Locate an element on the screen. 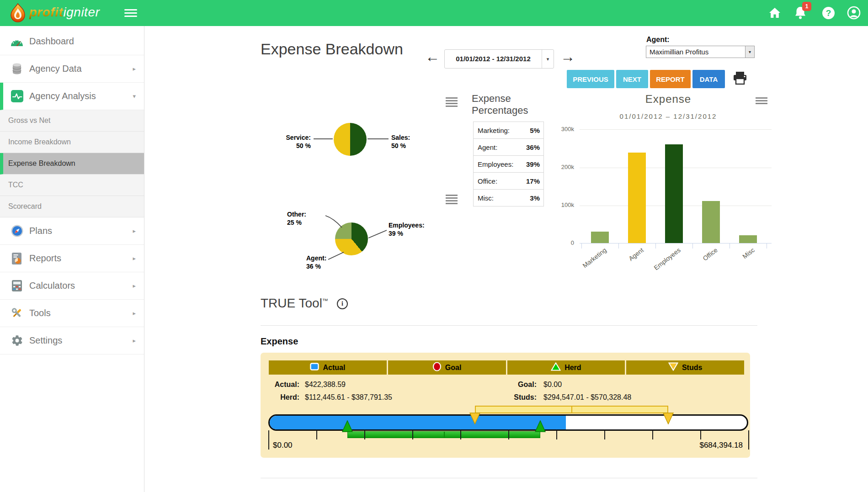 The image size is (868, 492). legend-cell-goal: Goal is located at coordinates (447, 367).